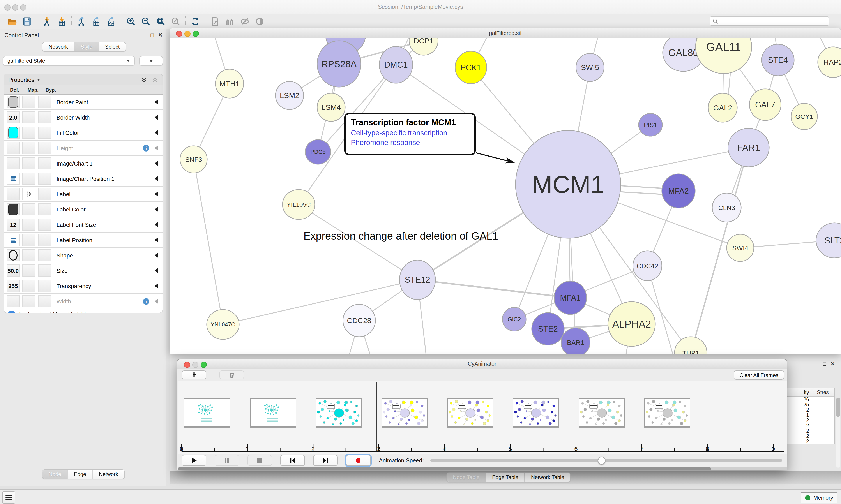 The width and height of the screenshot is (841, 504). What do you see at coordinates (223, 325) in the screenshot?
I see `network-node-ynl047c: YNL047C` at bounding box center [223, 325].